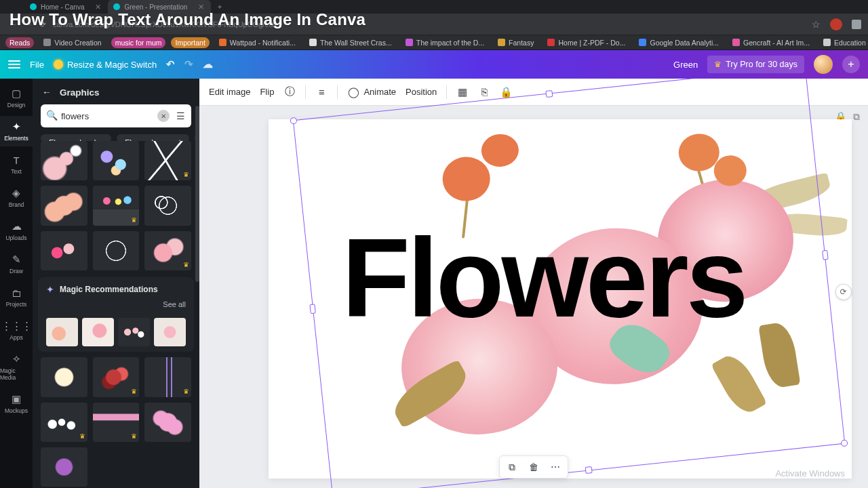 The width and height of the screenshot is (868, 488). I want to click on file-menu: File, so click(37, 65).